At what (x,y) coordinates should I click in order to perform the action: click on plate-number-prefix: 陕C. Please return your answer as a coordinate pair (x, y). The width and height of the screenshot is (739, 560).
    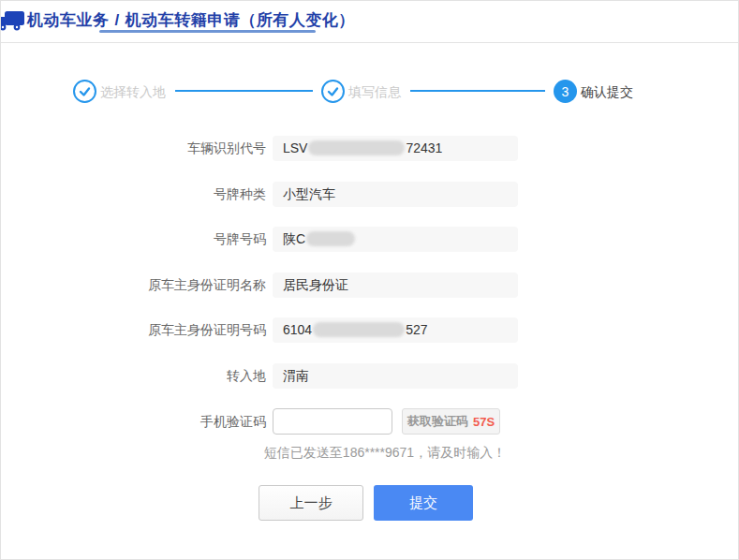
    Looking at the image, I should click on (294, 239).